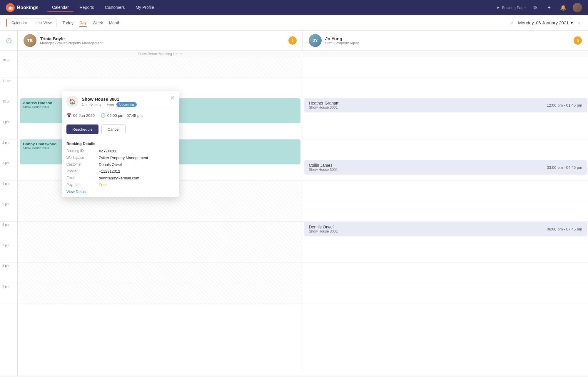 The width and height of the screenshot is (588, 377). What do you see at coordinates (172, 98) in the screenshot?
I see `popup-close-button: ✕` at bounding box center [172, 98].